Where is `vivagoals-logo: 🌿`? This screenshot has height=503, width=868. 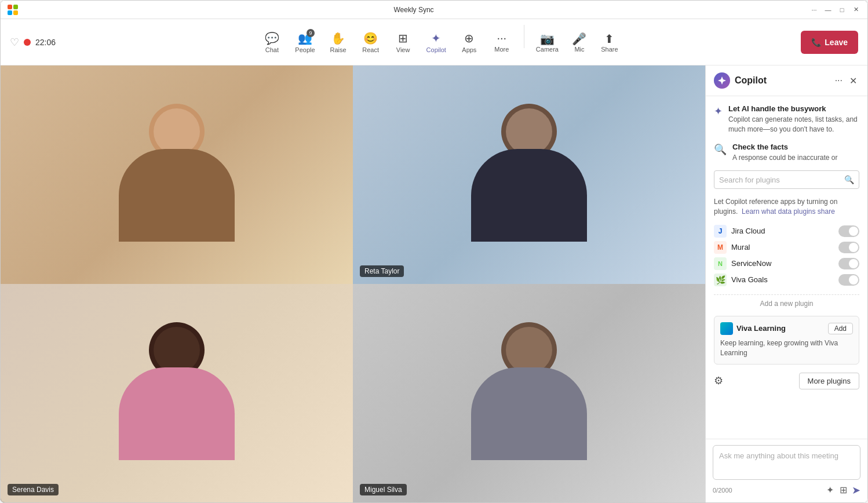
vivagoals-logo: 🌿 is located at coordinates (720, 280).